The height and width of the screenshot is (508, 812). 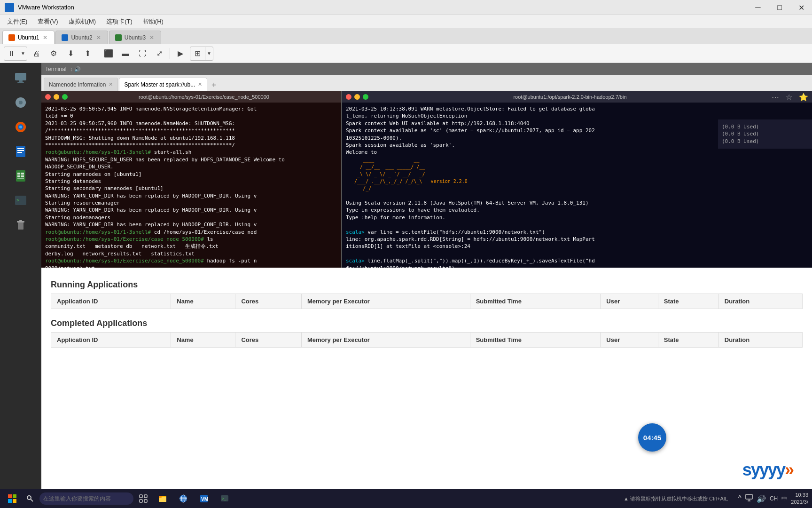 I want to click on terminal-right-close, so click(x=349, y=97).